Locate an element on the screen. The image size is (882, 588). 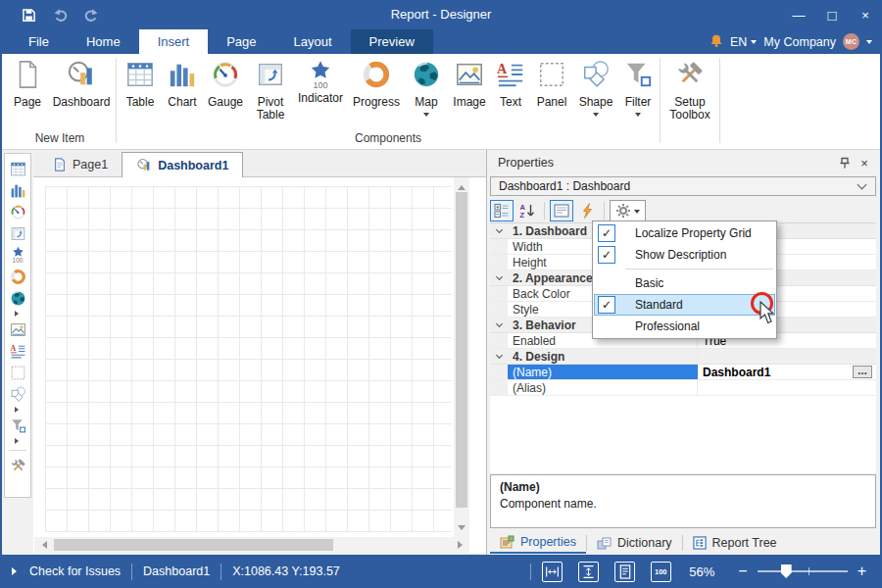
scroll-down-button is located at coordinates (462, 529).